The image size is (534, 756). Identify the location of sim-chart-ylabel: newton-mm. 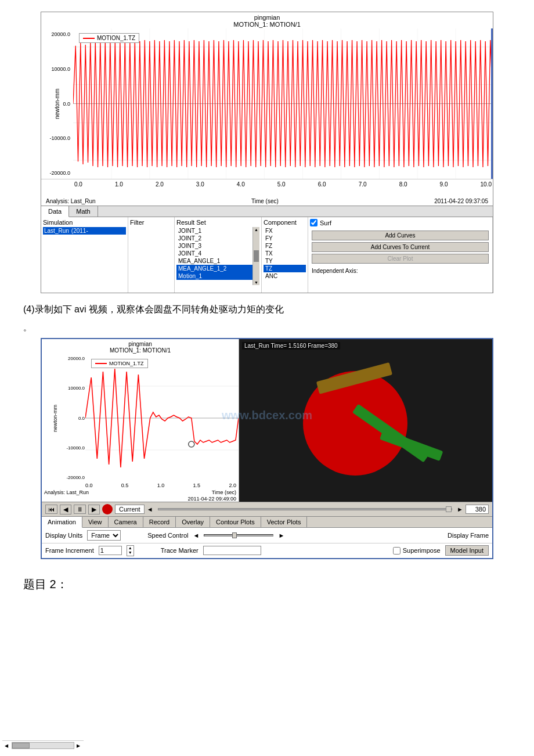
(55, 418).